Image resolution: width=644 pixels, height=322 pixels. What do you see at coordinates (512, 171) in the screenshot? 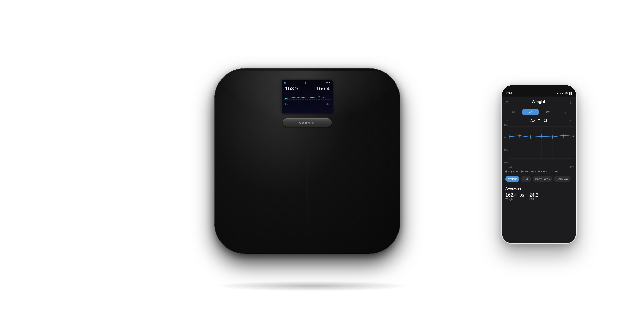
I see `legend-high-low: High-Low` at bounding box center [512, 171].